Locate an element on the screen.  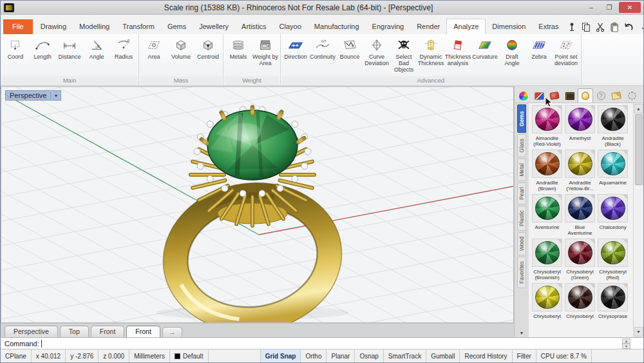
viewport-tab-top: Top is located at coordinates (75, 331).